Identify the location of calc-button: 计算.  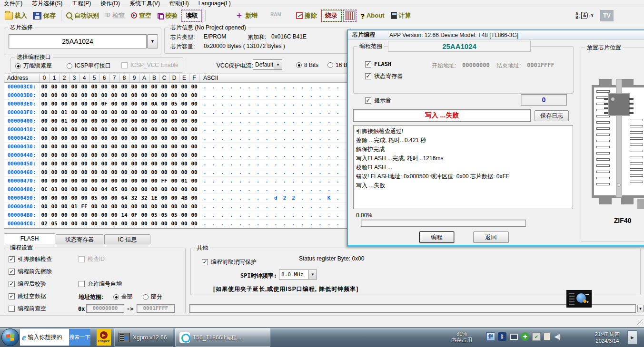
(401, 16).